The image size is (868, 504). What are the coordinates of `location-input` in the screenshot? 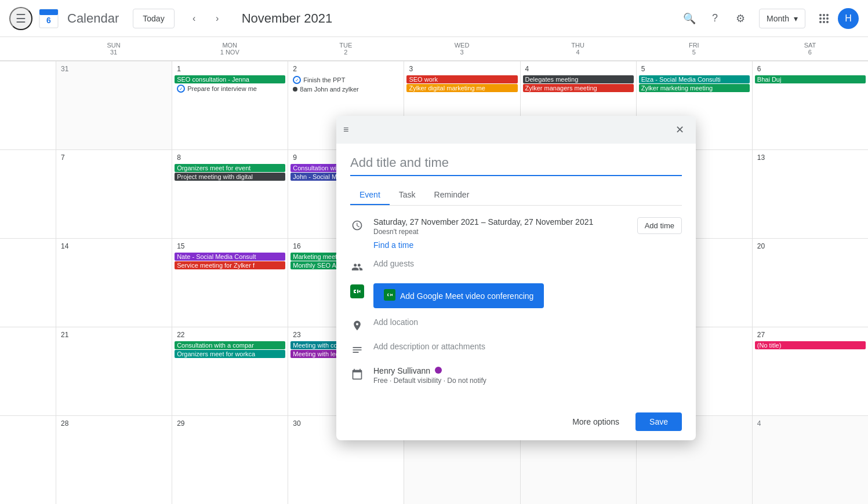 It's located at (528, 322).